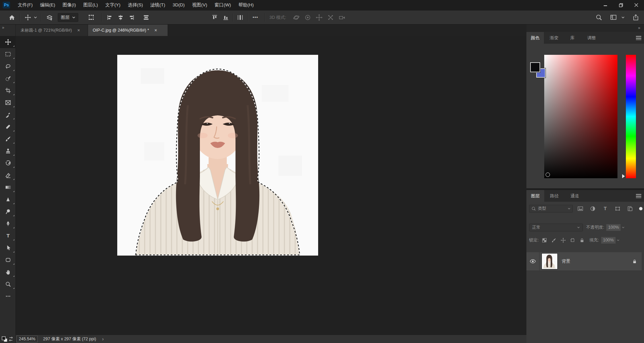 This screenshot has height=343, width=644. What do you see at coordinates (613, 17) in the screenshot?
I see `workspace-icon` at bounding box center [613, 17].